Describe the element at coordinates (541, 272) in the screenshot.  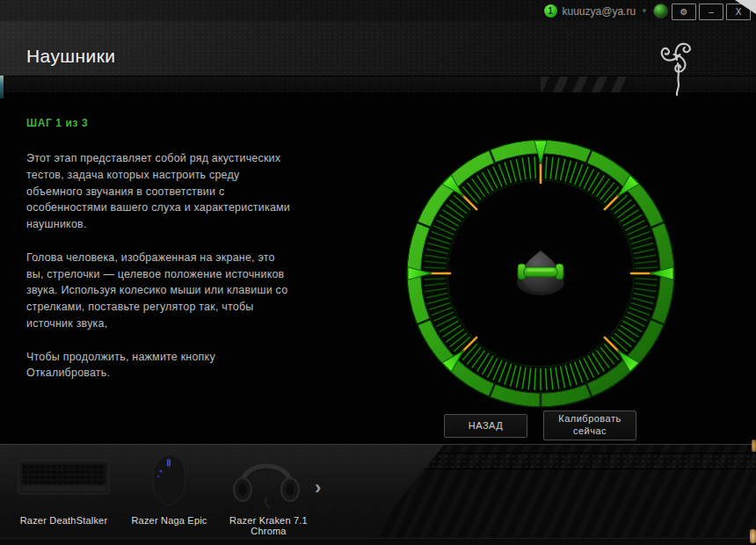
I see `listener-head-icon` at that location.